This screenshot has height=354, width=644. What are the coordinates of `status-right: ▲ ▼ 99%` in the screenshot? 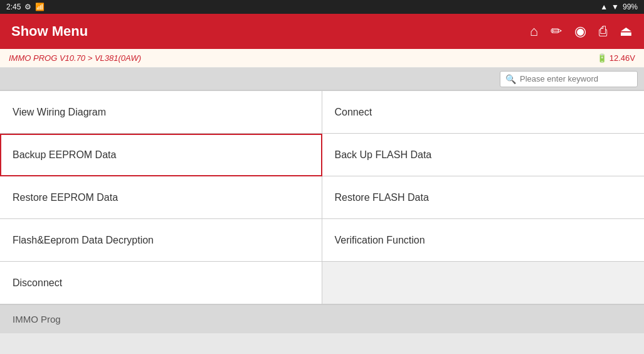 It's located at (619, 7).